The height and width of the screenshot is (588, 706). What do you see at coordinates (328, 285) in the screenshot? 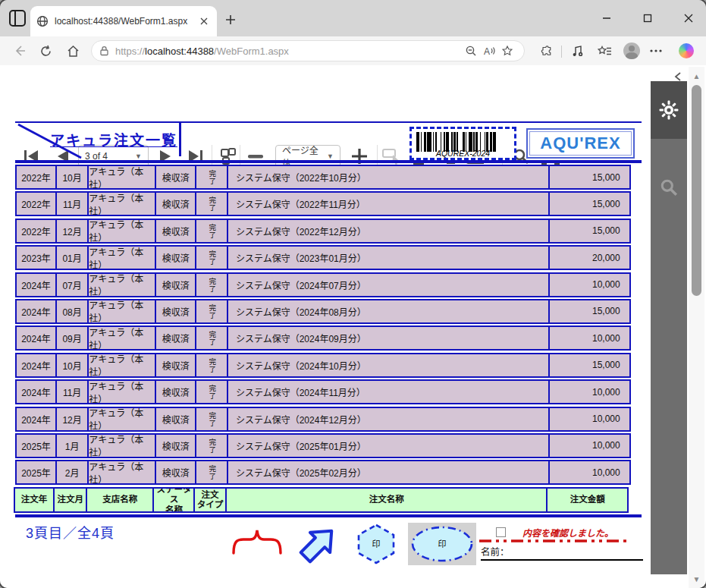
I see `table-row: 2024年07月アキュラ（本社）検収済完了システム保守（2024年07月分）10…` at bounding box center [328, 285].